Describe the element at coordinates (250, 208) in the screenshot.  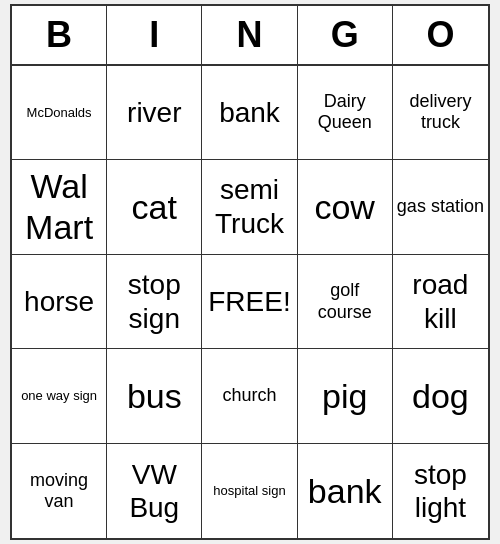
I see `bingo-cell: semi Truck` at that location.